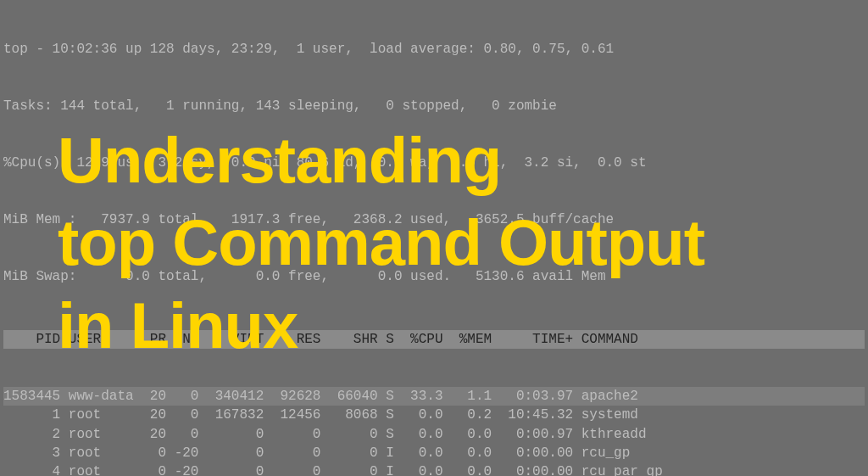 The width and height of the screenshot is (868, 476). I want to click on summary-tasks: Tasks: 144 total, 1 running, 143 sleepin…, so click(434, 106).